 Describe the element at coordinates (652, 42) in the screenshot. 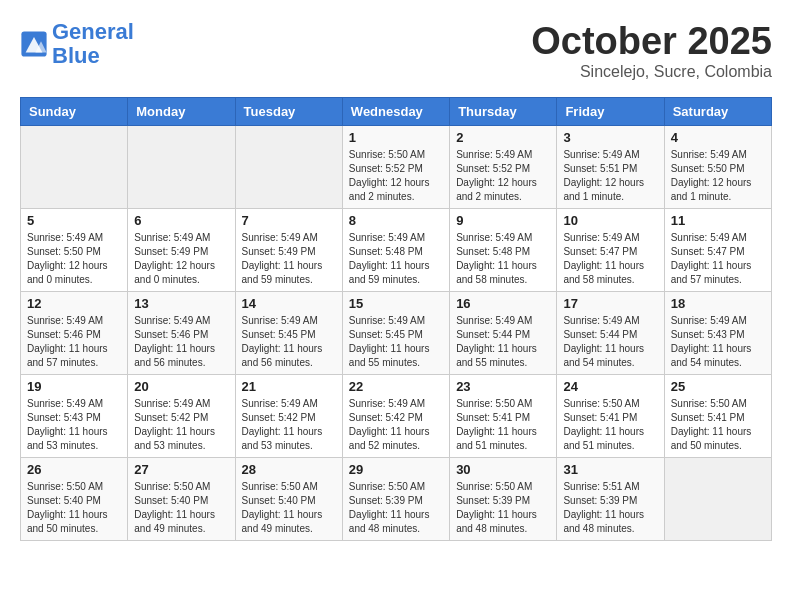

I see `month-title: October 2025` at that location.